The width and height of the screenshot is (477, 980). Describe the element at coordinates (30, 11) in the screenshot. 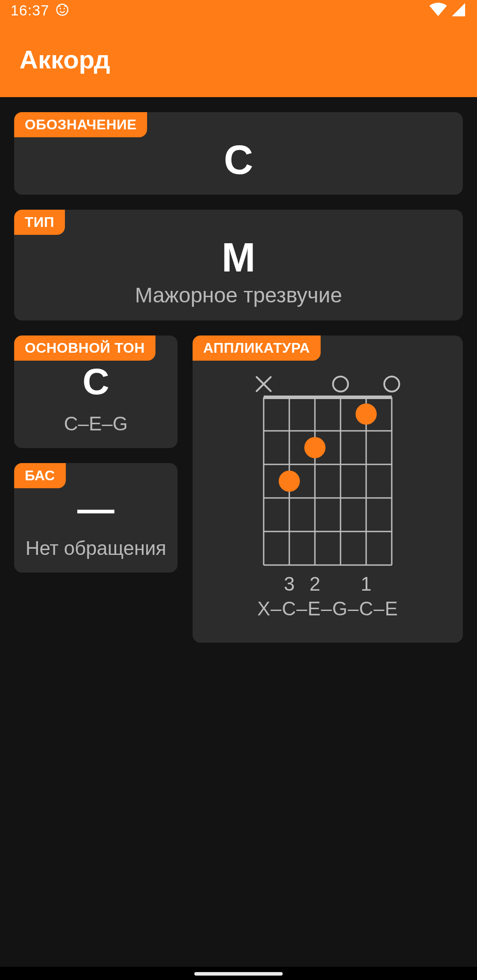

I see `status-time: 16:37` at that location.